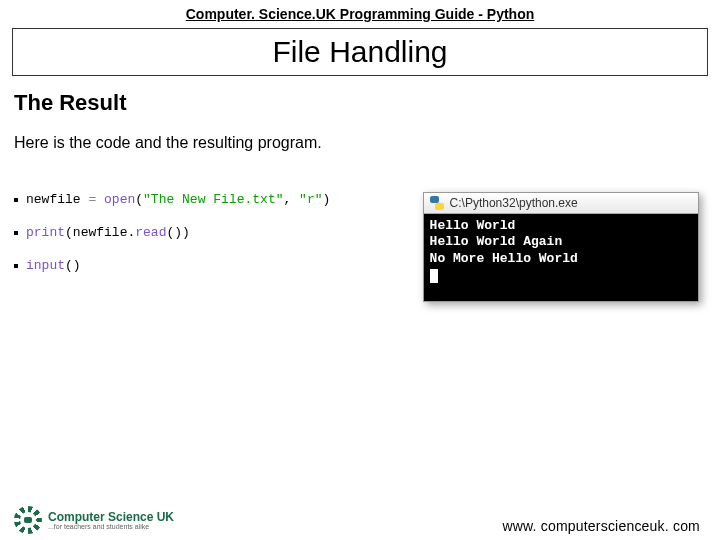 This screenshot has width=720, height=540. What do you see at coordinates (251, 14) in the screenshot?
I see `brand-prefix: Computer. Science.` at bounding box center [251, 14].